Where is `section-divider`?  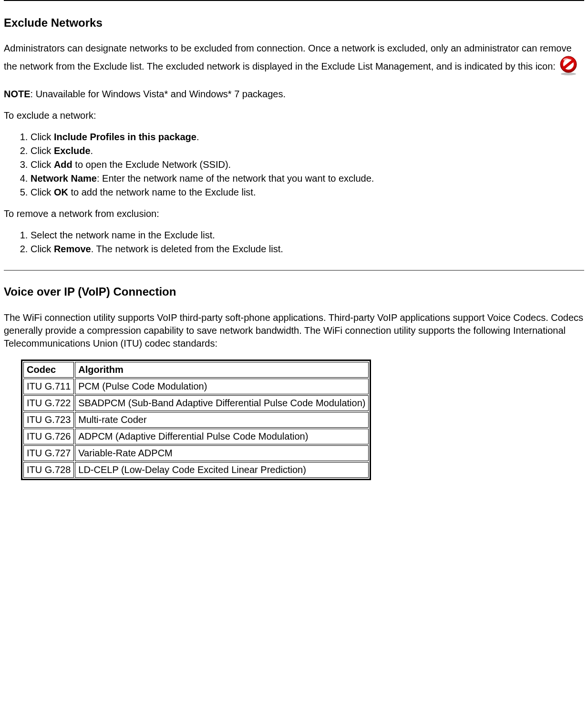
section-divider is located at coordinates (294, 270).